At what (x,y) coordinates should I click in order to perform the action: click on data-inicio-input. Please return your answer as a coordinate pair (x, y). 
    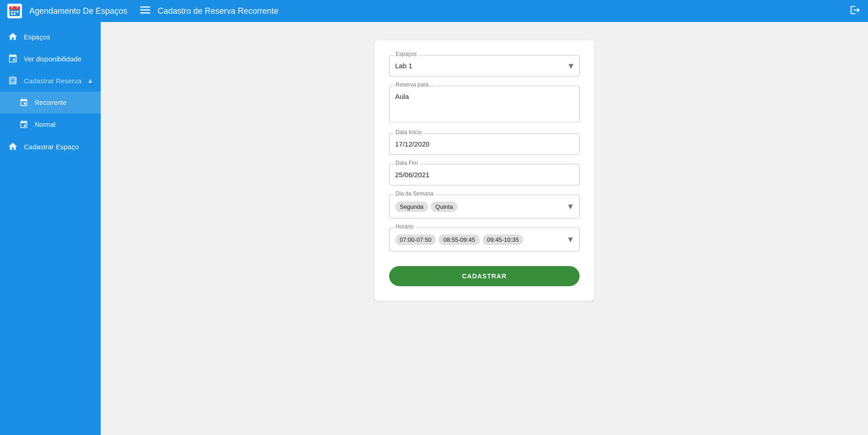
    Looking at the image, I should click on (484, 144).